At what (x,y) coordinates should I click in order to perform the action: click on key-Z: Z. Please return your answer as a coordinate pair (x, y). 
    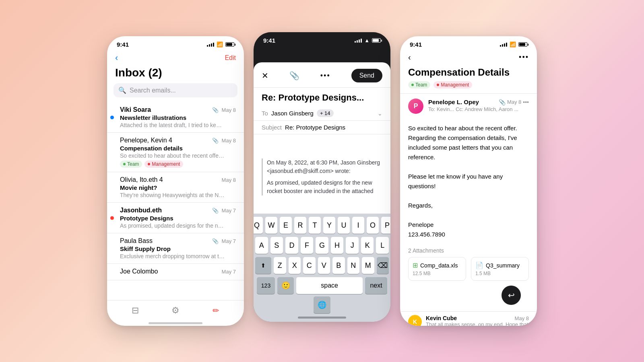
    Looking at the image, I should click on (280, 265).